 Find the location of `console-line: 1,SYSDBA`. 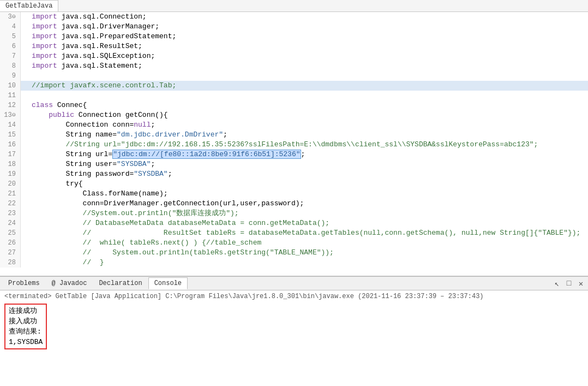

console-line: 1,SYSDBA is located at coordinates (26, 342).